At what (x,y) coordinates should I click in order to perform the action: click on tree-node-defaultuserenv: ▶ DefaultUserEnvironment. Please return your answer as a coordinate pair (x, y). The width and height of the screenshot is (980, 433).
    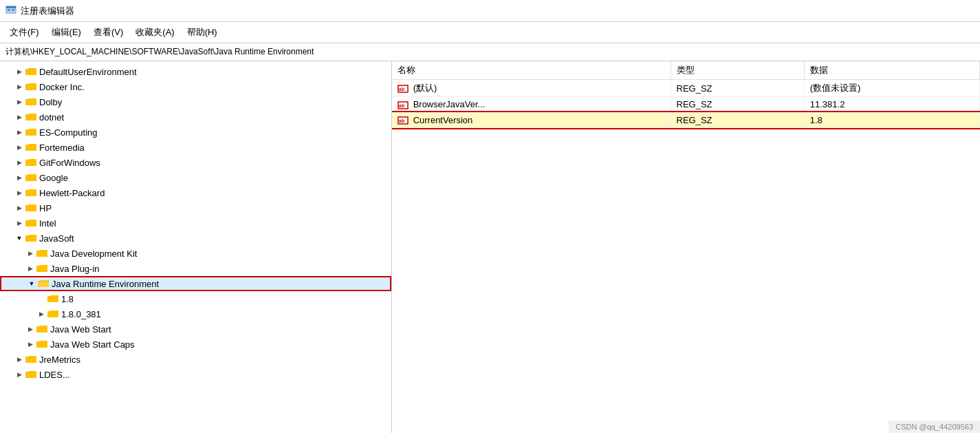
    Looking at the image, I should click on (195, 72).